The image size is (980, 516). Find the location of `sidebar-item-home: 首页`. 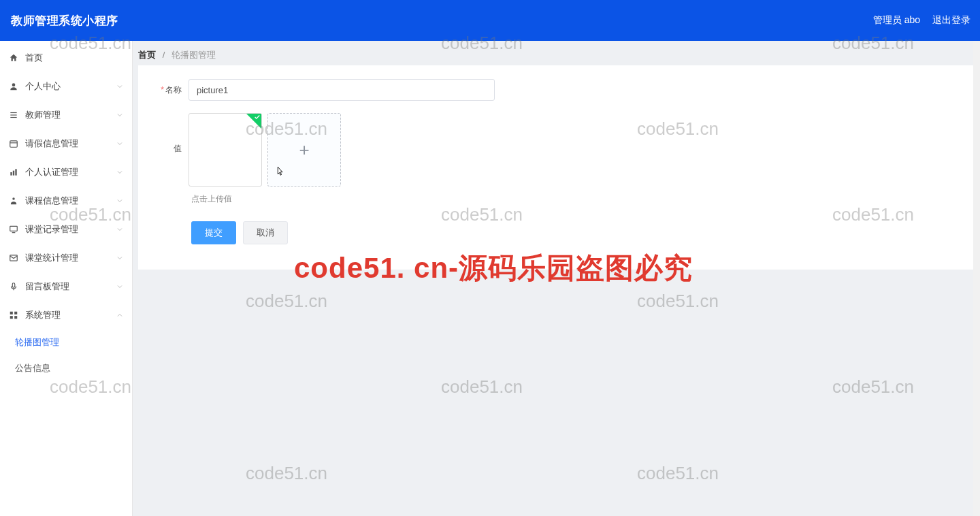

sidebar-item-home: 首页 is located at coordinates (66, 58).